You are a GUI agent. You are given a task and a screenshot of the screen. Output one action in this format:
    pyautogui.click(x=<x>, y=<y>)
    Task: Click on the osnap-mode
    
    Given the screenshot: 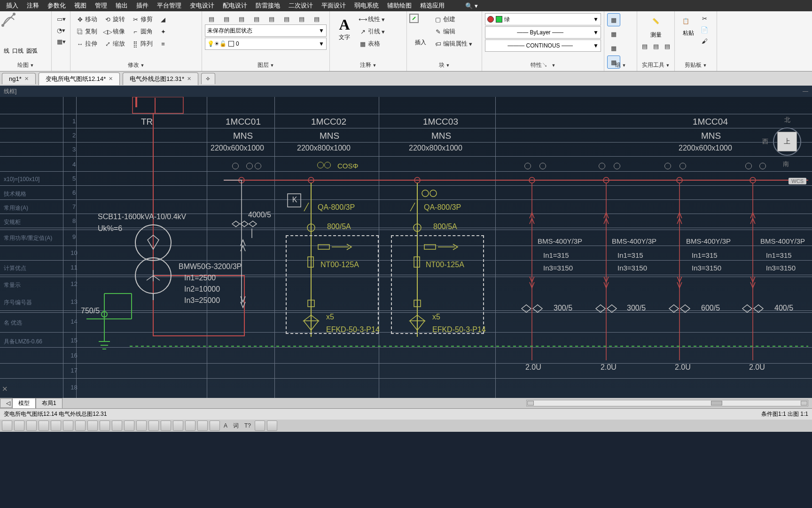 What is the action you would take?
    pyautogui.click(x=56, y=426)
    